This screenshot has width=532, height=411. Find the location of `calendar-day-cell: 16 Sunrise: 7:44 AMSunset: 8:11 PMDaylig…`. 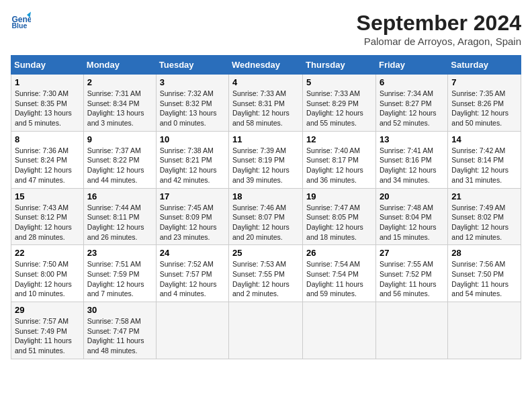

calendar-day-cell: 16 Sunrise: 7:44 AMSunset: 8:11 PMDaylig… is located at coordinates (120, 216).